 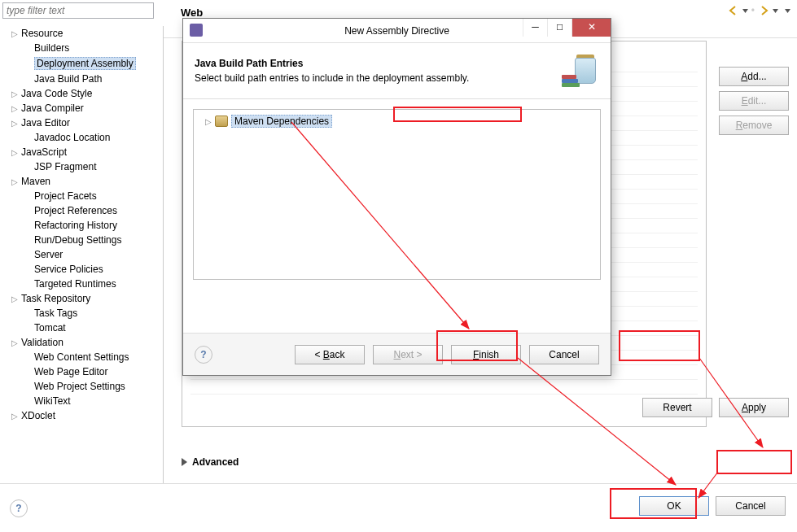 I want to click on page-title: Web, so click(x=192, y=13).